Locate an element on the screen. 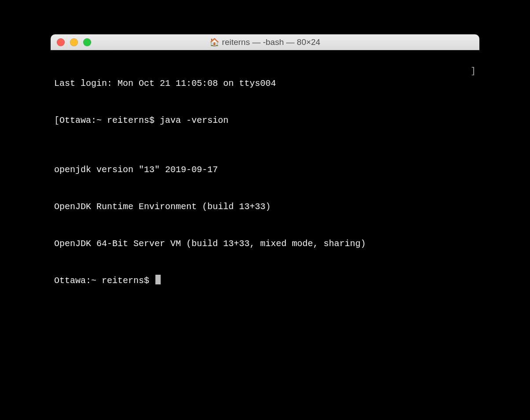 This screenshot has height=420, width=530. cursor is located at coordinates (158, 280).